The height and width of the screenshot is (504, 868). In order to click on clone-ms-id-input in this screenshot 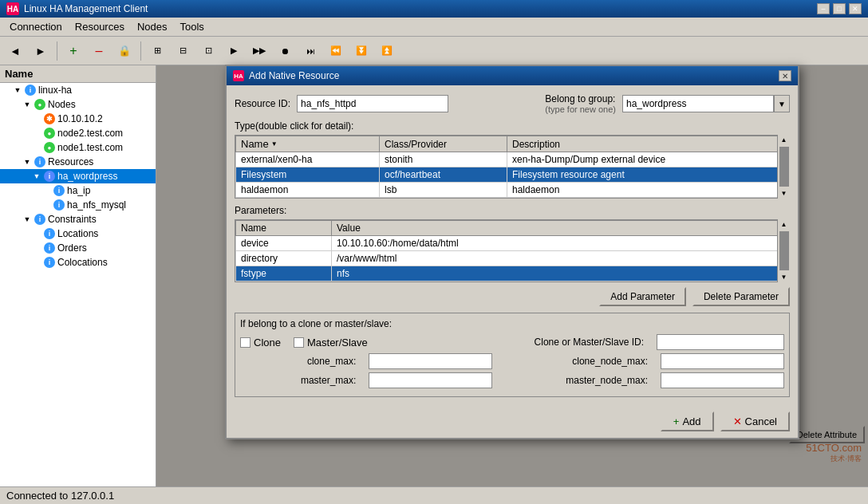, I will do `click(720, 342)`.